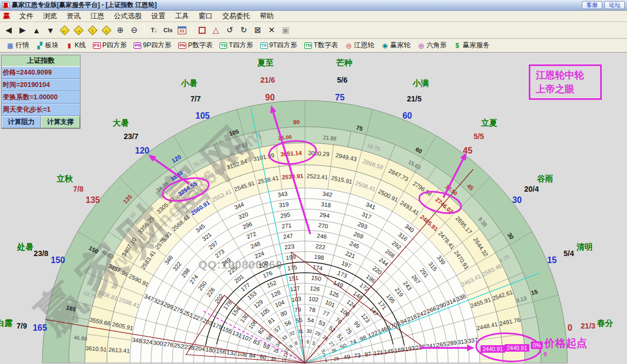 The width and height of the screenshot is (627, 364). I want to click on support-button: 客服, so click(592, 5).